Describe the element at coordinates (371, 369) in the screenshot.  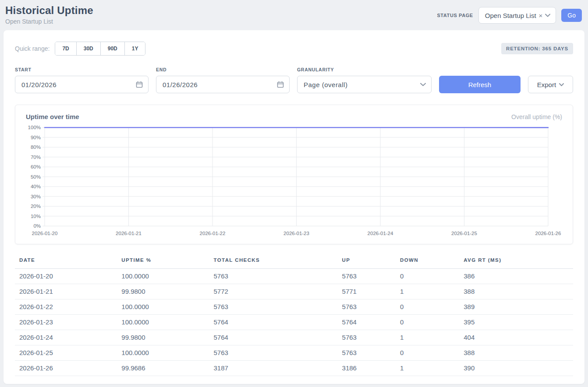
I see `table-cell: 3186` at that location.